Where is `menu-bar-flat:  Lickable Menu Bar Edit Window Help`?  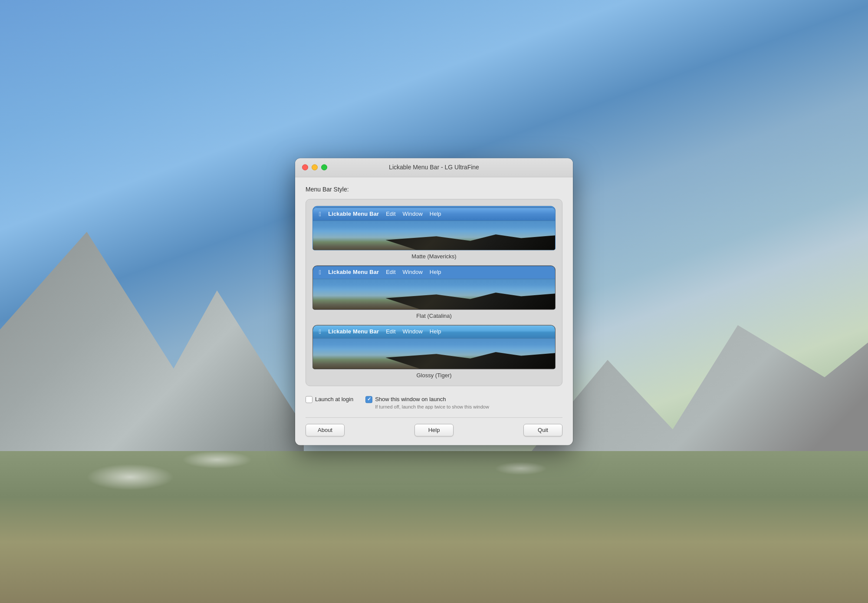 menu-bar-flat:  Lickable Menu Bar Edit Window Help is located at coordinates (434, 272).